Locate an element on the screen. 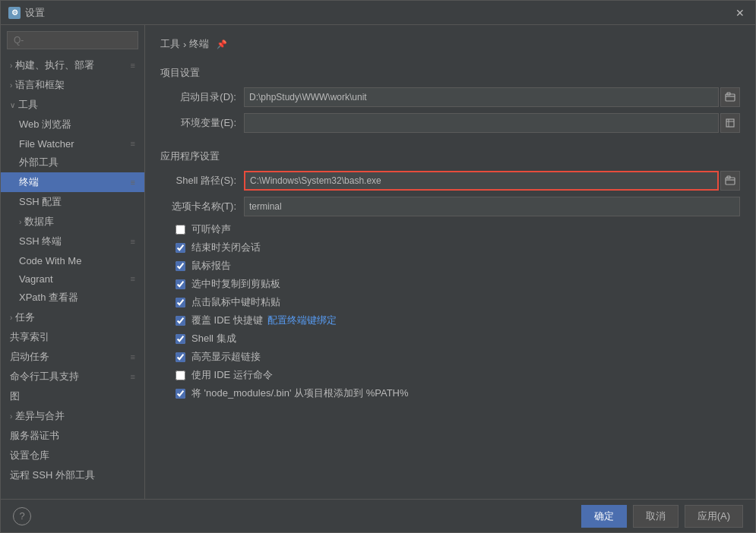  sidebar-item-label: XPath 查看器 is located at coordinates (49, 298).